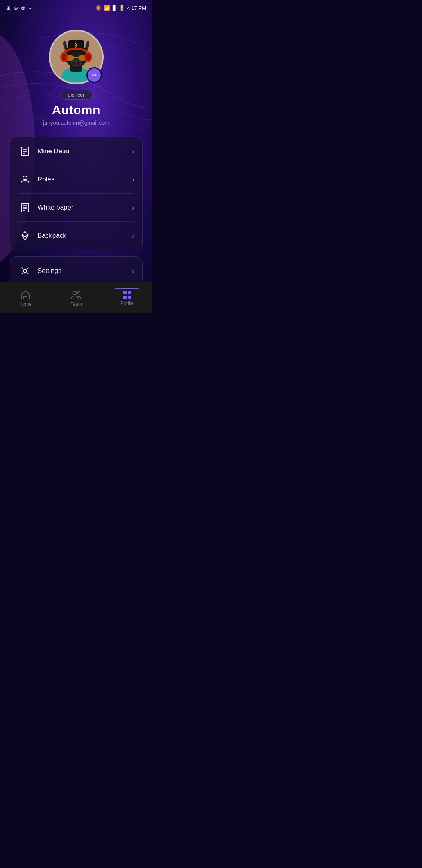 The height and width of the screenshot is (868, 422). What do you see at coordinates (107, 8) in the screenshot?
I see `wifi-icon: 📶` at bounding box center [107, 8].